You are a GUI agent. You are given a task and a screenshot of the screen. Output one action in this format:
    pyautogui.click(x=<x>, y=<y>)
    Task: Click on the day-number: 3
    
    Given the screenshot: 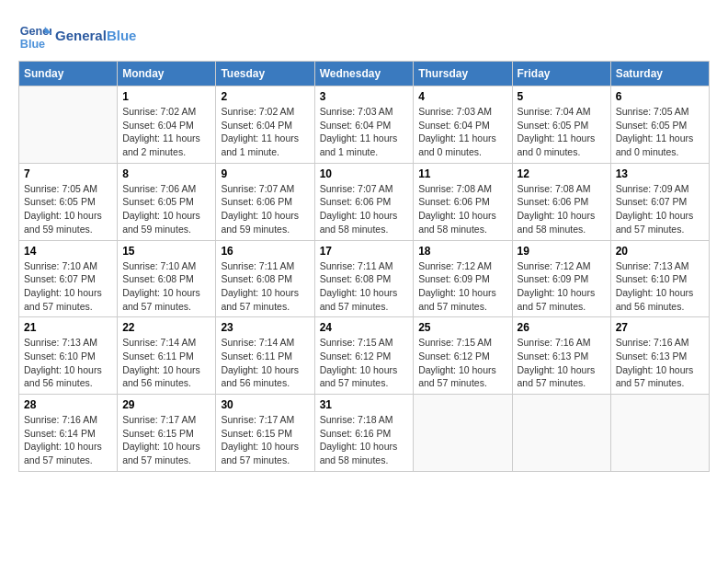 What is the action you would take?
    pyautogui.click(x=364, y=97)
    